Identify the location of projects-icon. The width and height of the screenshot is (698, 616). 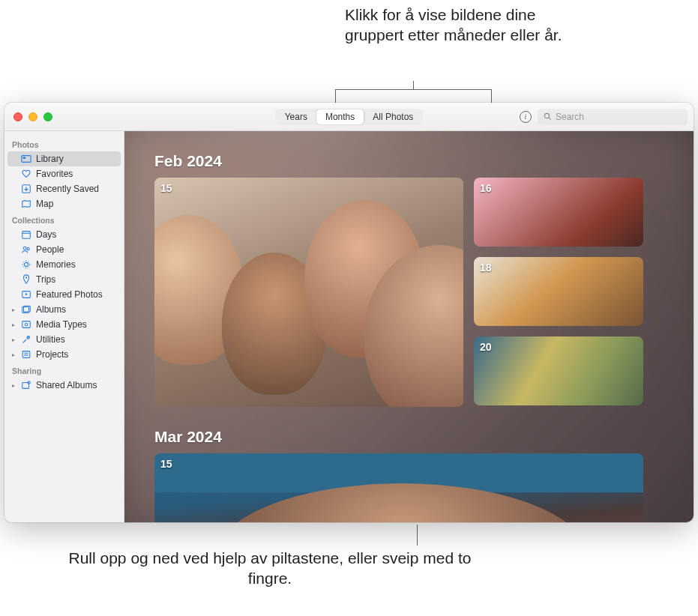
(26, 354).